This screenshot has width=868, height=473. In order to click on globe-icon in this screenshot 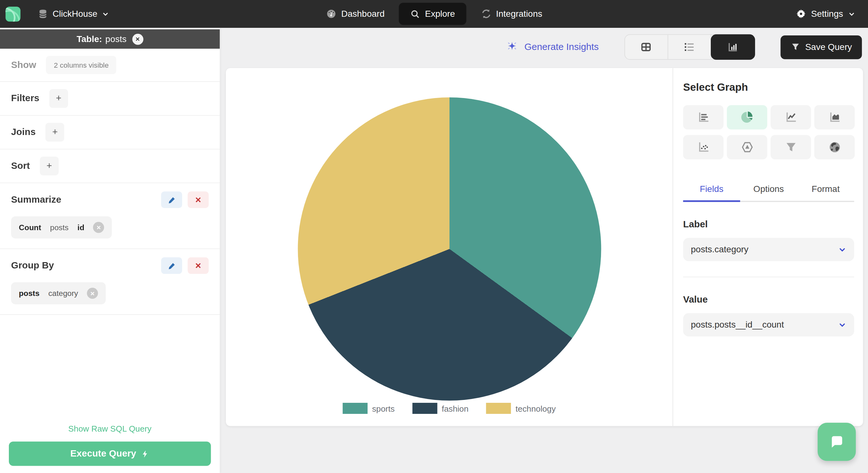, I will do `click(834, 148)`.